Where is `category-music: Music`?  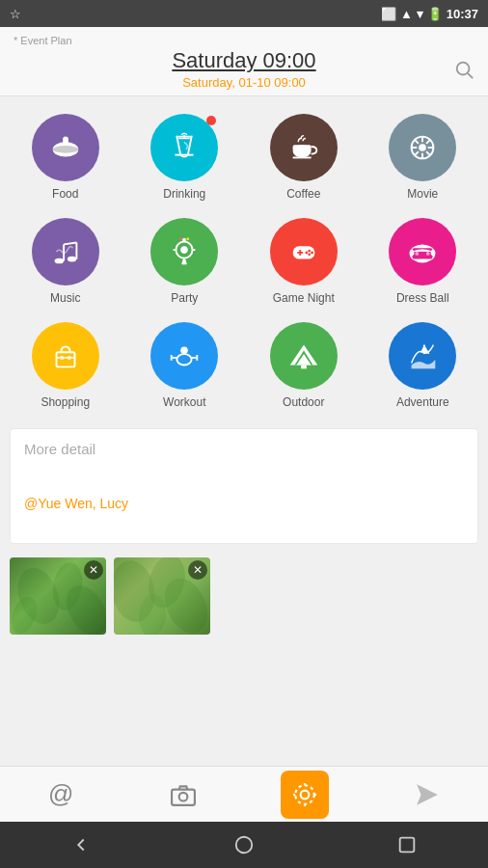 category-music: Music is located at coordinates (66, 260).